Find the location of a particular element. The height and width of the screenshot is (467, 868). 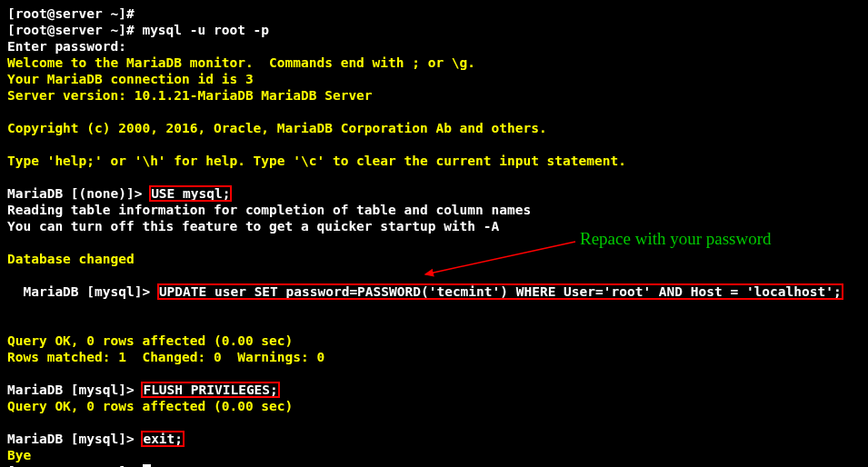

output-line: Server version: 10.1.21-MariaDB MariaDB … is located at coordinates (434, 95).